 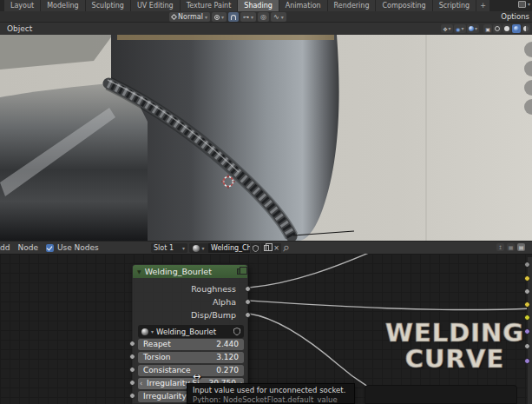 What do you see at coordinates (276, 248) in the screenshot?
I see `close-icon: ×` at bounding box center [276, 248].